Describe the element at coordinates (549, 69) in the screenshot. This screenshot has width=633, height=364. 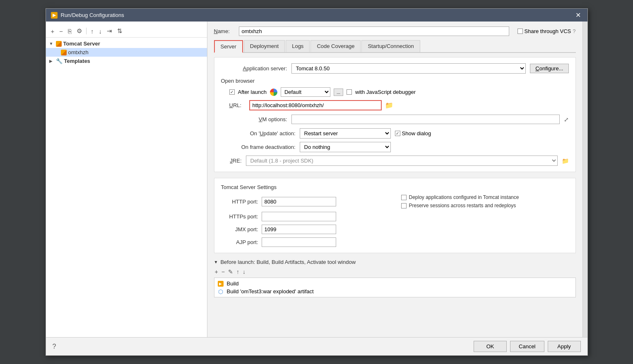
I see `configure-button: Configure...` at that location.